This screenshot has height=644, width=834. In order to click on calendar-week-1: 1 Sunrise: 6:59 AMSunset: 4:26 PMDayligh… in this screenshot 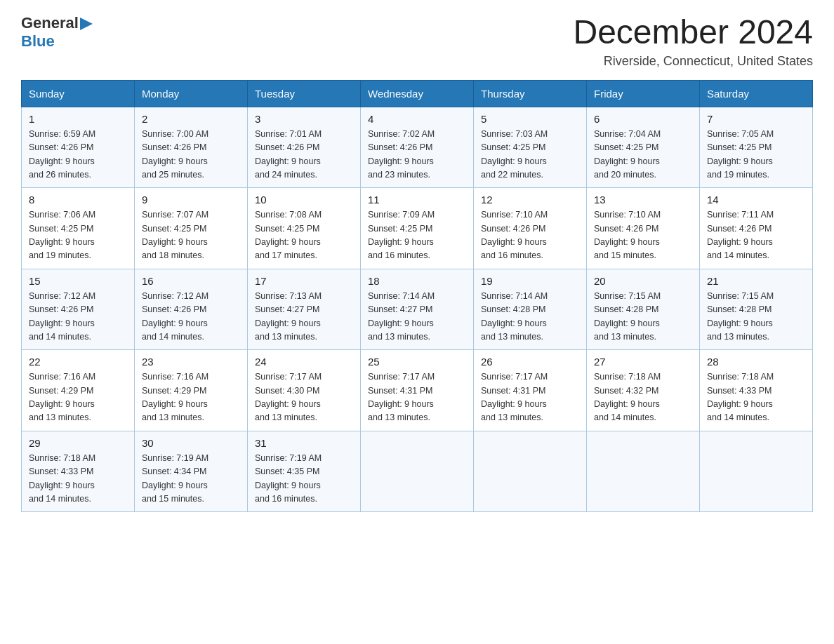, I will do `click(417, 147)`.